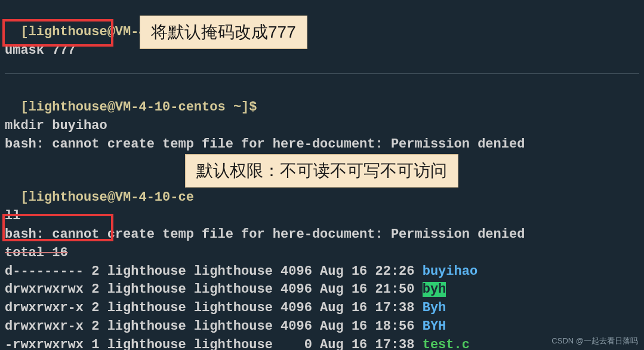  I want to click on file-name: byh, so click(435, 289).